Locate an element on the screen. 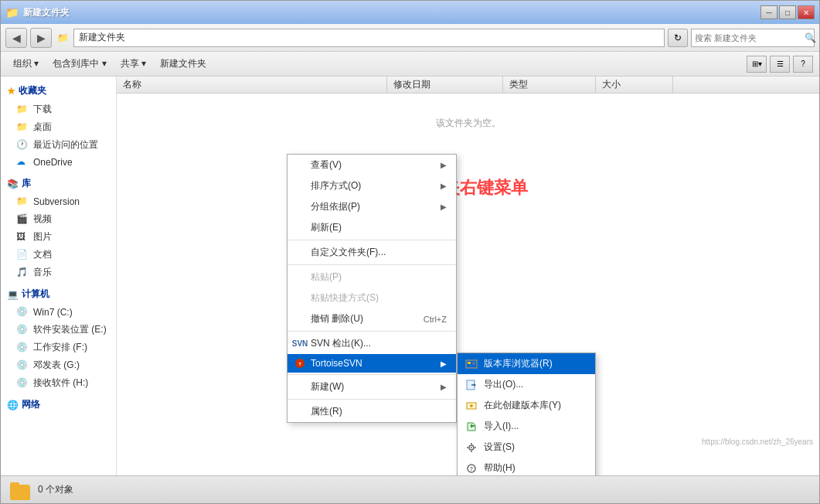  favorites-label: 收藏夹 is located at coordinates (32, 91).